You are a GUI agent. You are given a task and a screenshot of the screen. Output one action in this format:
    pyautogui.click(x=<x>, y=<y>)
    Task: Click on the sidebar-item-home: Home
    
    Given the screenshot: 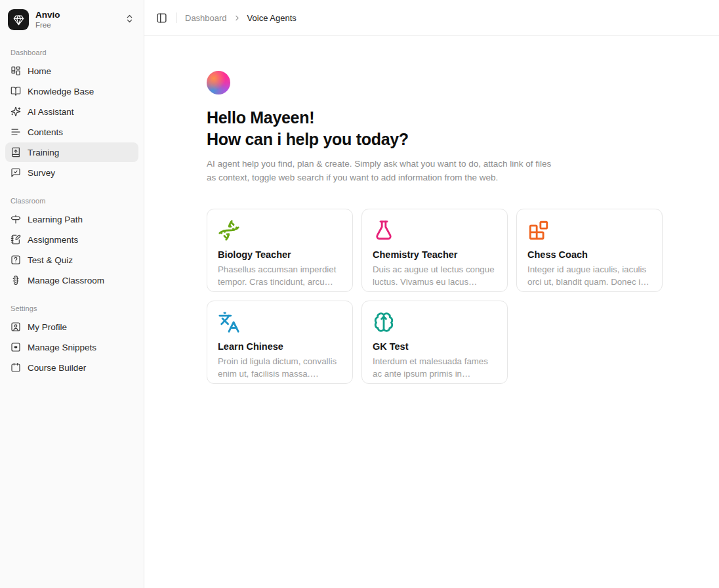 What is the action you would take?
    pyautogui.click(x=72, y=71)
    